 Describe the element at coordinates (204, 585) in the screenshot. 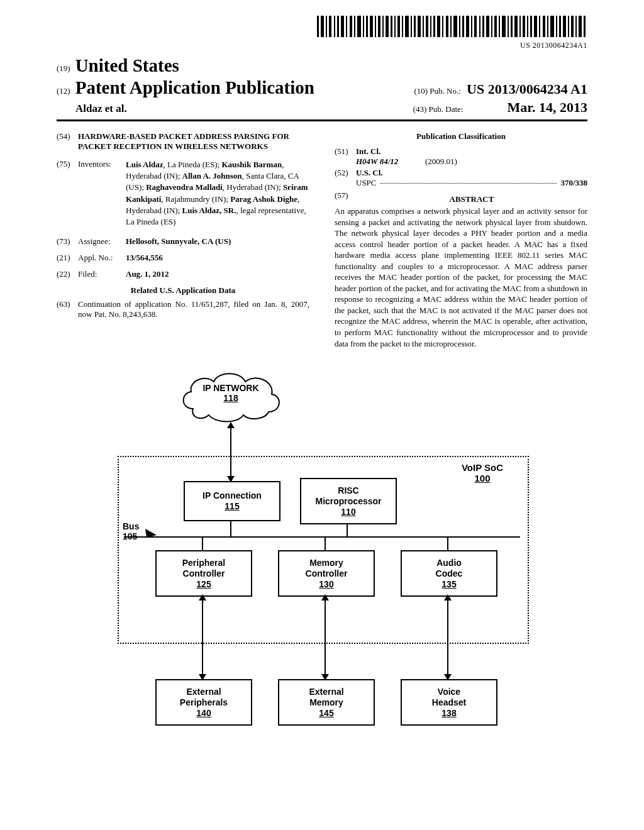

I see `periph-ctrl-ref: 125` at that location.